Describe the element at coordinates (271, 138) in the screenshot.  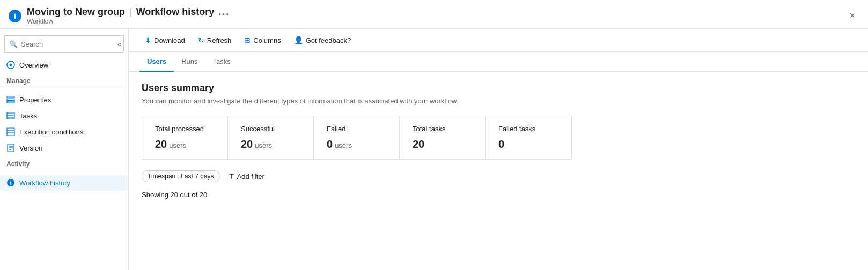
I see `card-successful: Successful 20 users` at that location.